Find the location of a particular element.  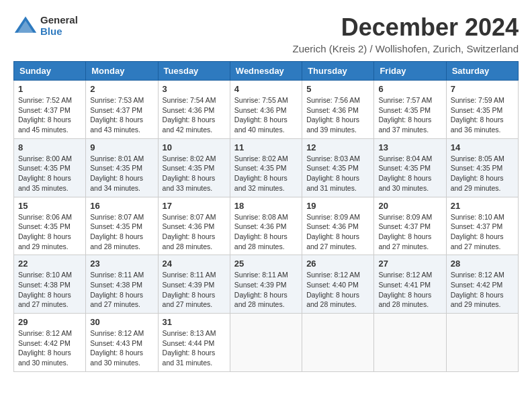

calendar-cell: 1Sunrise: 7:52 AMSunset: 4:37 PMDaylight… is located at coordinates (50, 110).